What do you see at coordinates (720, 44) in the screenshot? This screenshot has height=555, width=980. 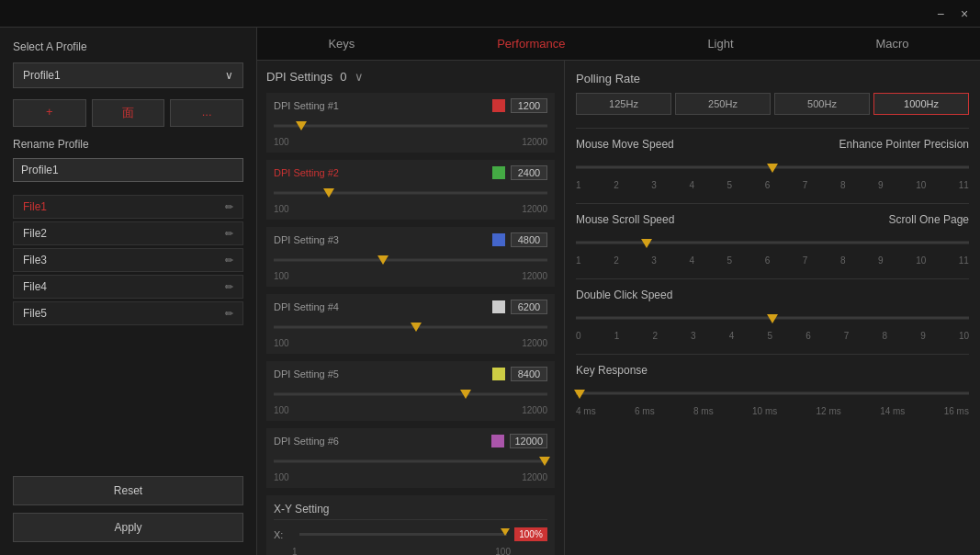 I see `tab-light: Light` at bounding box center [720, 44].